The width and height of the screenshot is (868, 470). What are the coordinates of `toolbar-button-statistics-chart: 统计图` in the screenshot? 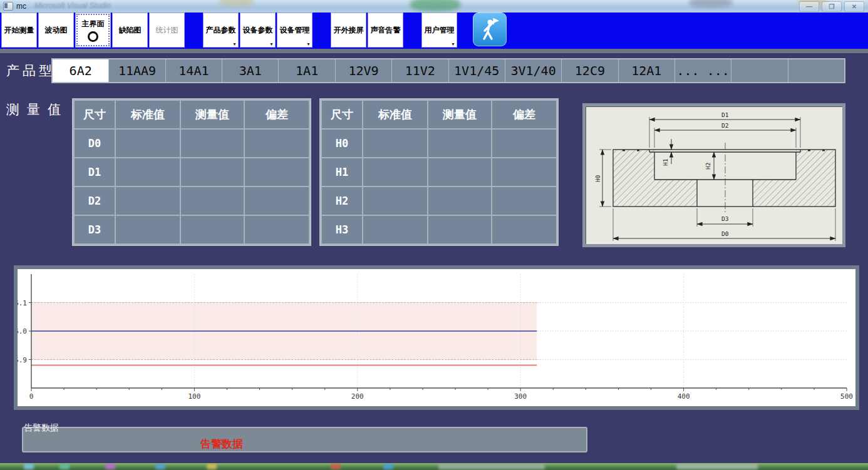 It's located at (167, 30).